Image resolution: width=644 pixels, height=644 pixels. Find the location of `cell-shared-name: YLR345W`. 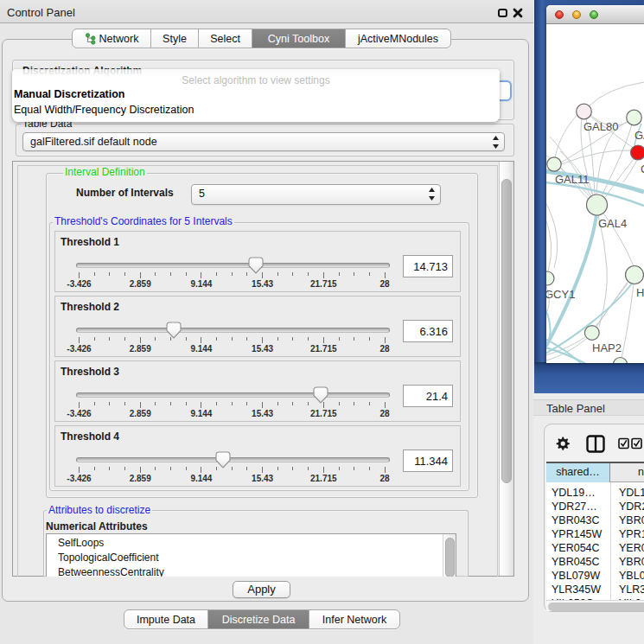

cell-shared-name: YLR345W is located at coordinates (576, 590).